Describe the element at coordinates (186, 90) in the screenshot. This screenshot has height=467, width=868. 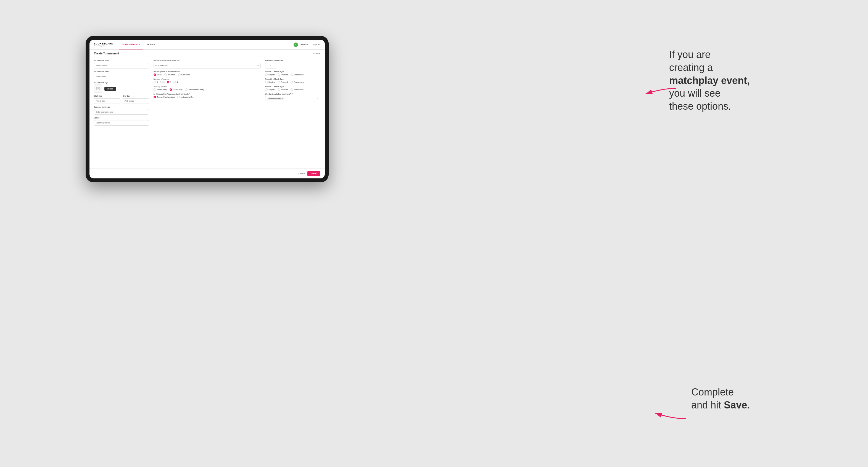
I see `scoring-medal-radio` at that location.